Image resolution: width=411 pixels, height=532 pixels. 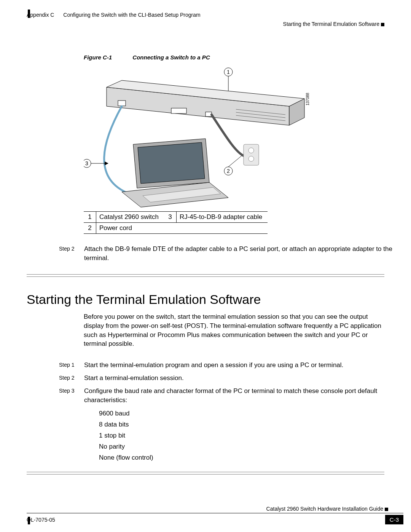 What do you see at coordinates (228, 72) in the screenshot?
I see `callout-1-label: 1` at bounding box center [228, 72].